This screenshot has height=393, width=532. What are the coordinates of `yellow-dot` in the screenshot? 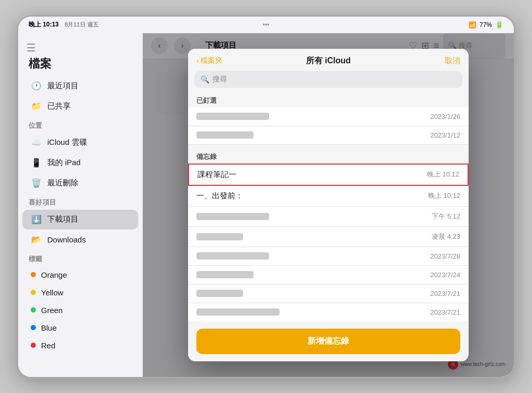 It's located at (33, 292).